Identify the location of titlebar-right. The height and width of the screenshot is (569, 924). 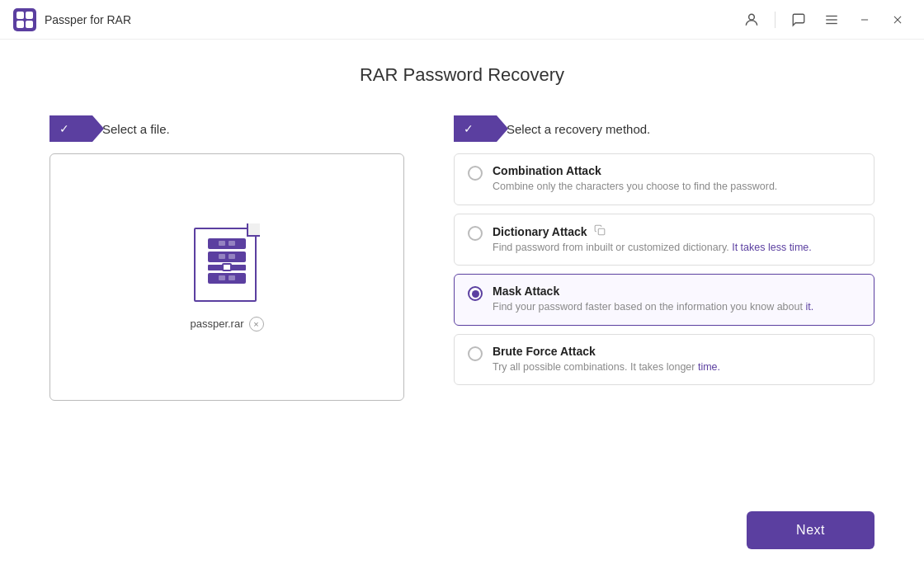
(825, 20).